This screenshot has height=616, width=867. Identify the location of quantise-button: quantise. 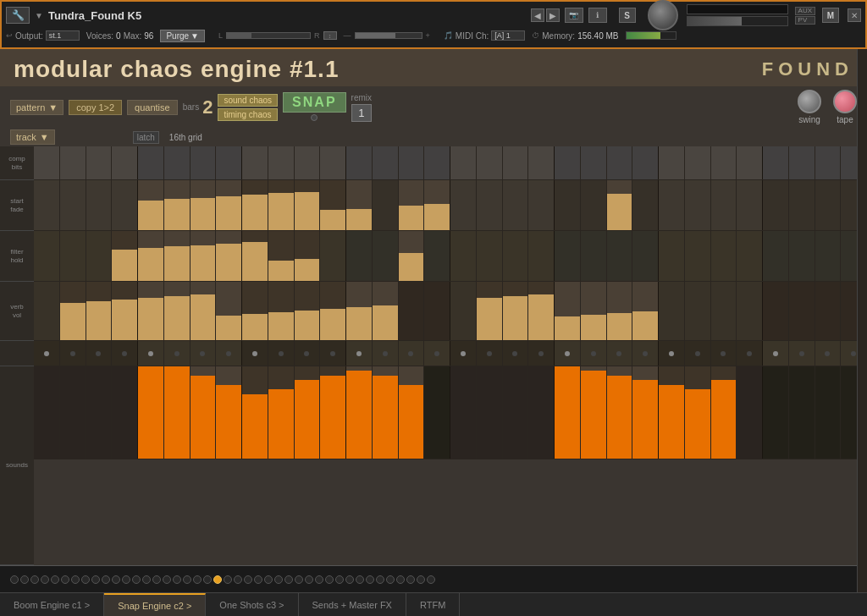
(152, 107).